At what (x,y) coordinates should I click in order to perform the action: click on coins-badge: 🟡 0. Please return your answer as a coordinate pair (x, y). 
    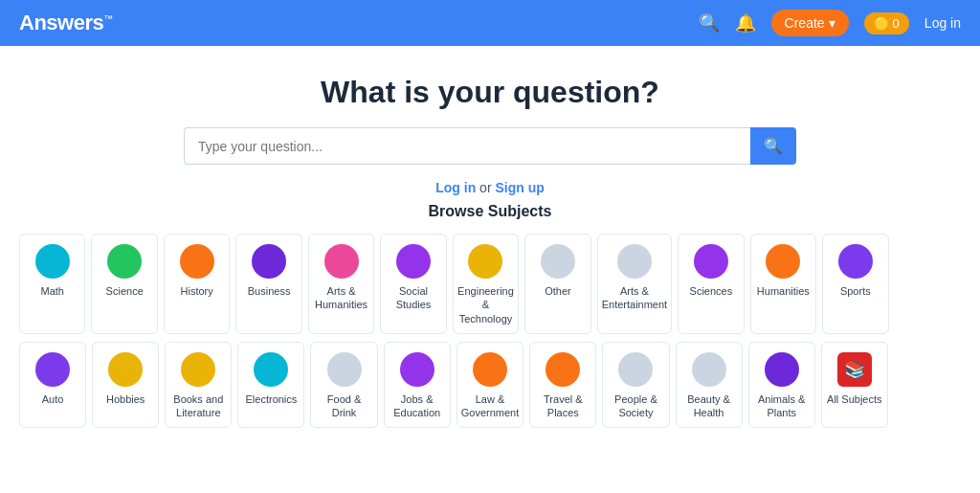
    Looking at the image, I should click on (886, 23).